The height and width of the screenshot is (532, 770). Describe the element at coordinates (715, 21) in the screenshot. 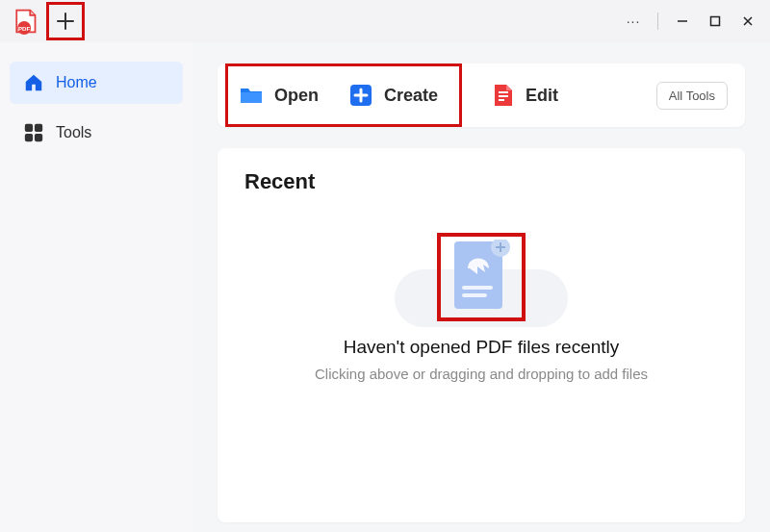

I see `maximize-button` at that location.